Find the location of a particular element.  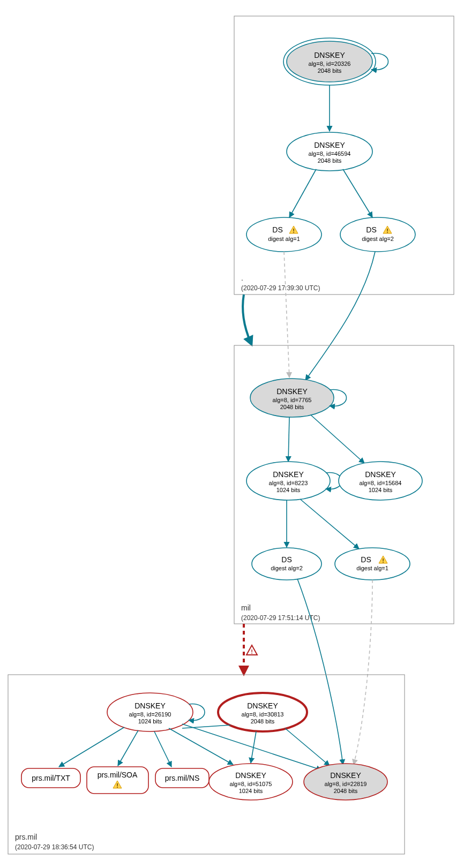

zone-root-label: . is located at coordinates (242, 278).